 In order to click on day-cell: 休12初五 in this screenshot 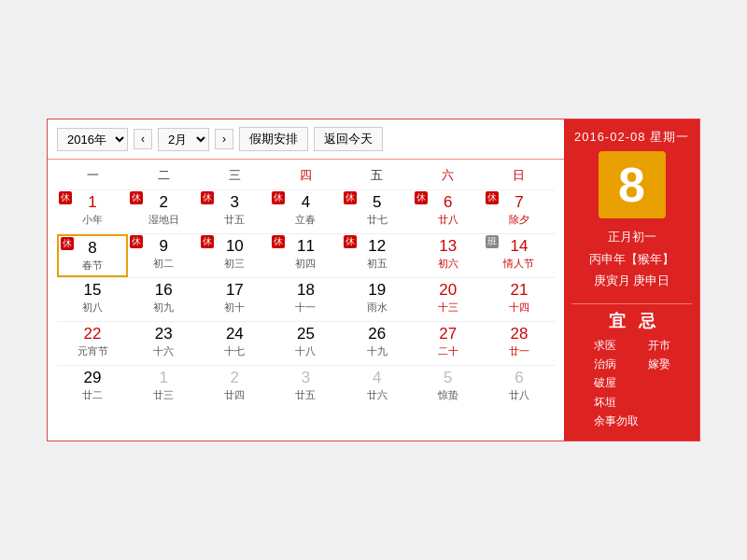, I will do `click(377, 256)`.